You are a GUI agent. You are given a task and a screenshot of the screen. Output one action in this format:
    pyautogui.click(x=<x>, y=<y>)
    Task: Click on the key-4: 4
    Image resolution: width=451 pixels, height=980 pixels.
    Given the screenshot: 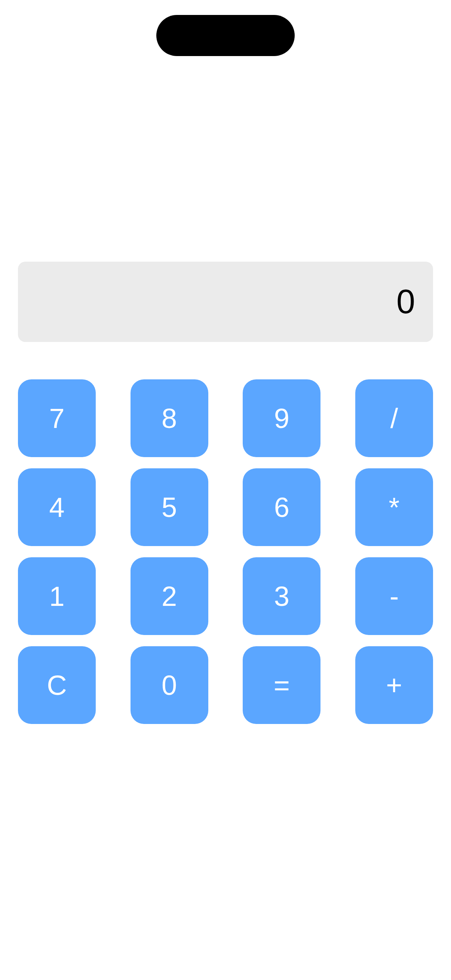 What is the action you would take?
    pyautogui.click(x=57, y=507)
    